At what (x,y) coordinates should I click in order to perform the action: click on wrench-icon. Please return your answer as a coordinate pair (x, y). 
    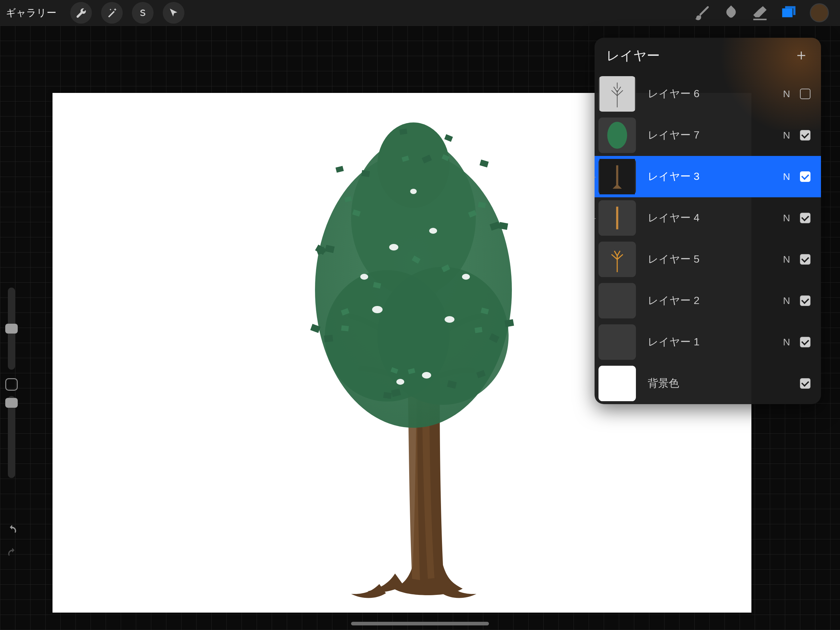
    Looking at the image, I should click on (81, 13).